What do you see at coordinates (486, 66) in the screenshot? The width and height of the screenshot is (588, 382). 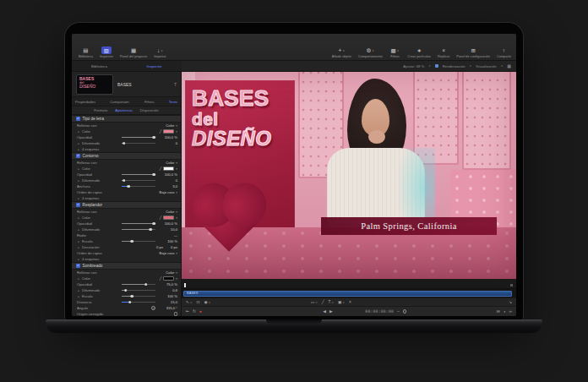 I see `view-menu: Visualización` at bounding box center [486, 66].